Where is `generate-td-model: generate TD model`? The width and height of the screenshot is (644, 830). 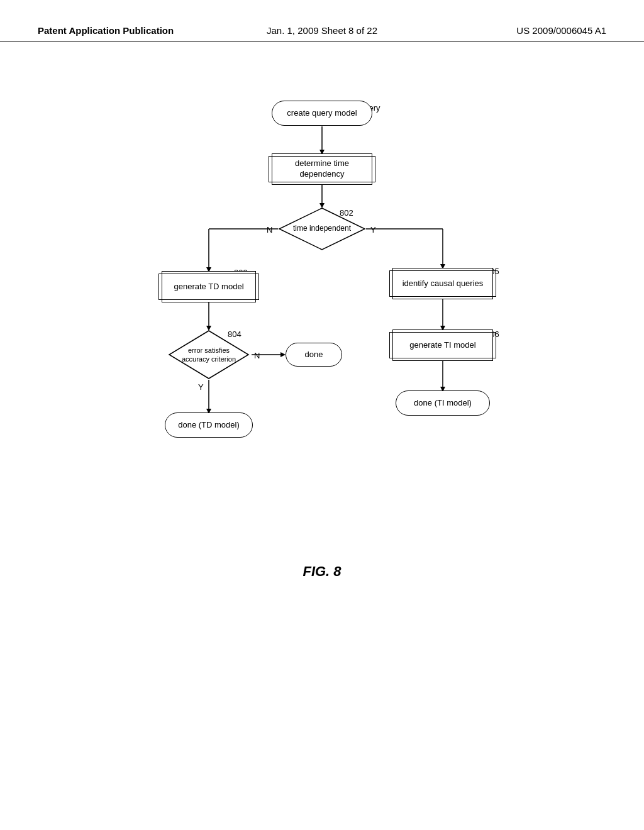
generate-td-model: generate TD model is located at coordinates (209, 287).